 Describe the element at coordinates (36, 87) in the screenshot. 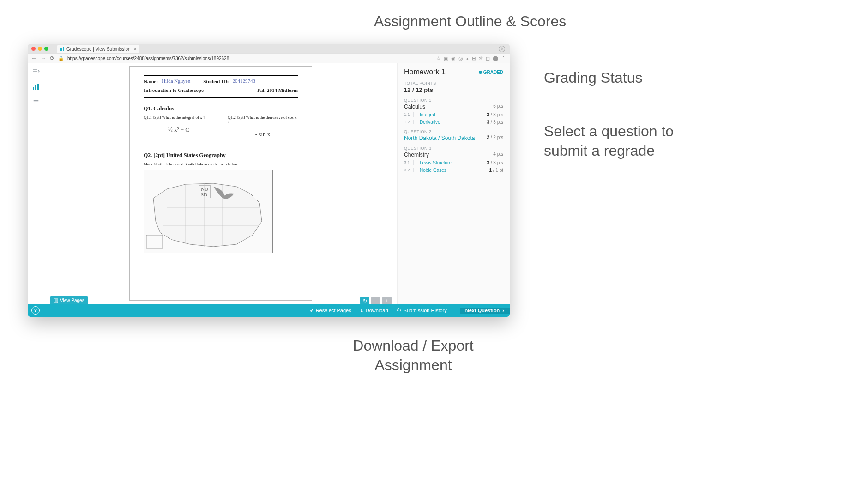

I see `stats-icon` at that location.